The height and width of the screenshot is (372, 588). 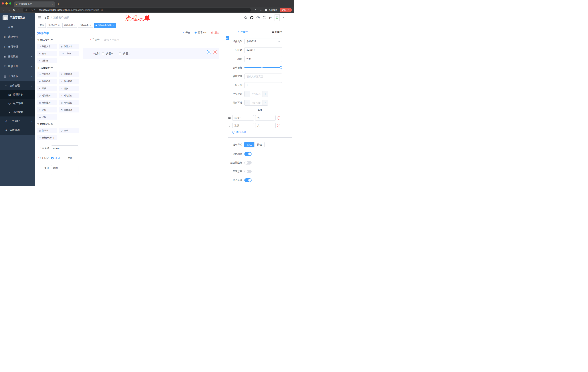 I want to click on radio-closed: 关闭, so click(x=68, y=158).